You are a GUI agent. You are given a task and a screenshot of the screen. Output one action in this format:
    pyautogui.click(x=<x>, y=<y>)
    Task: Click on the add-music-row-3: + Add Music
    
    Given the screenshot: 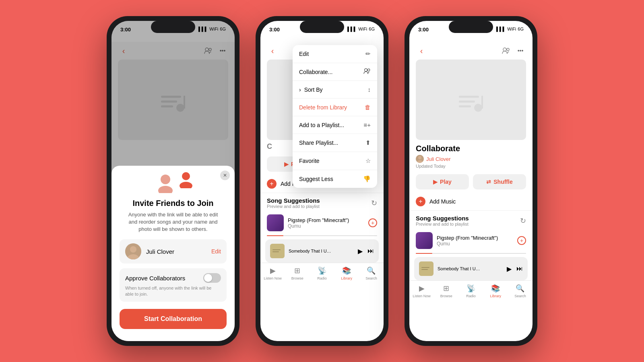 What is the action you would take?
    pyautogui.click(x=471, y=202)
    